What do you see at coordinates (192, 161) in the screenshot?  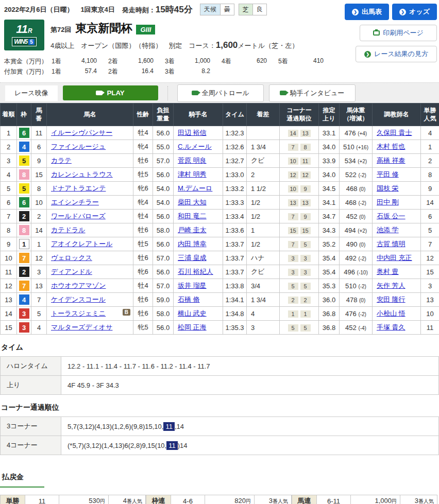 I see `jockey-link: 菅原 明良` at bounding box center [192, 161].